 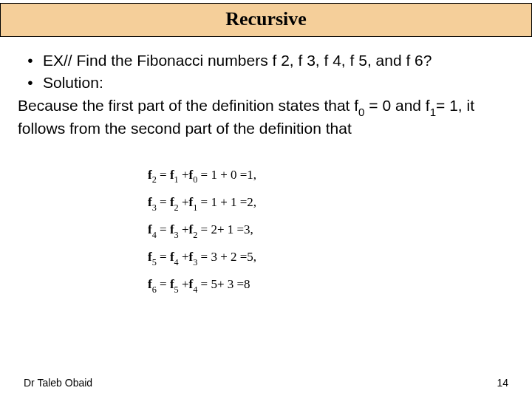 What do you see at coordinates (433, 112) in the screenshot?
I see `subscript: 1` at bounding box center [433, 112].